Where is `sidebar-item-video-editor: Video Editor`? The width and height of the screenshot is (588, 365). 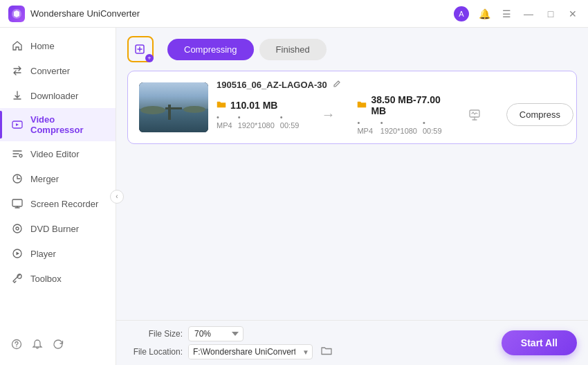 sidebar-item-video-editor: Video Editor is located at coordinates (58, 154).